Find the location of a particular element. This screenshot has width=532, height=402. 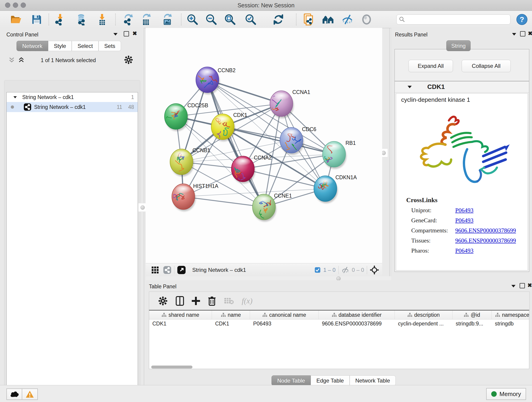

column-label: @id is located at coordinates (475, 315).